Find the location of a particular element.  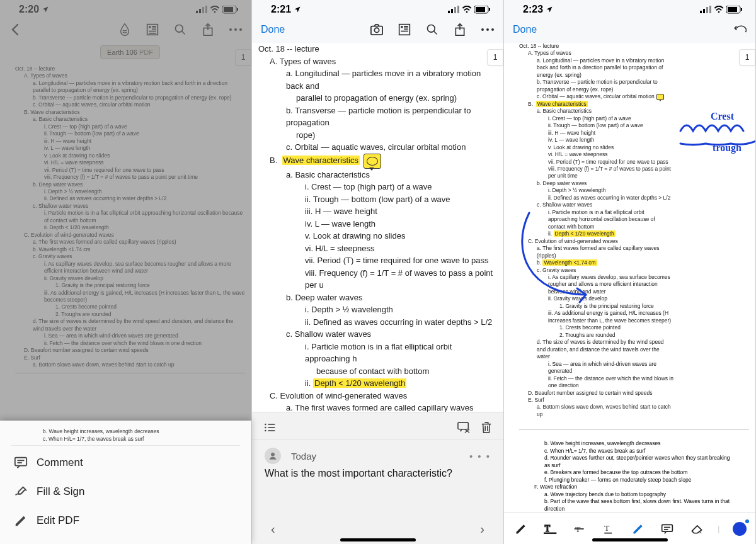

status-time: 2:21 is located at coordinates (281, 9).